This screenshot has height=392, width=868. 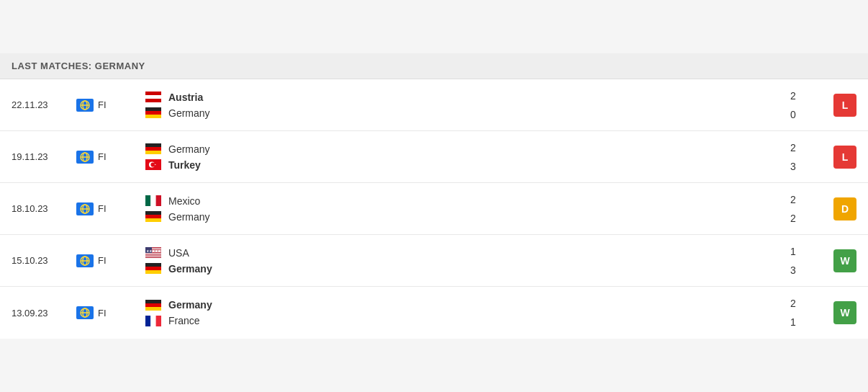 I want to click on team-name: Austria, so click(x=212, y=97).